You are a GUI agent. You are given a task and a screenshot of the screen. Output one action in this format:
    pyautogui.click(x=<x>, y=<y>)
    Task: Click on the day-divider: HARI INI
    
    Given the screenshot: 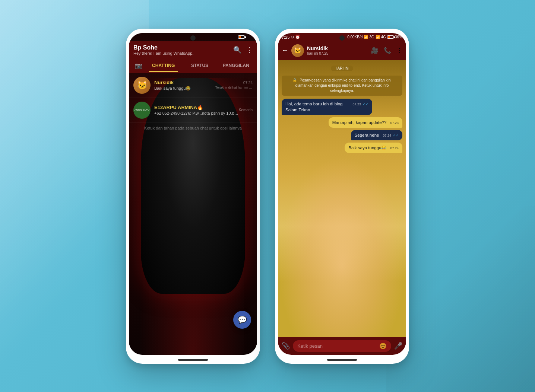 What is the action you would take?
    pyautogui.click(x=342, y=68)
    